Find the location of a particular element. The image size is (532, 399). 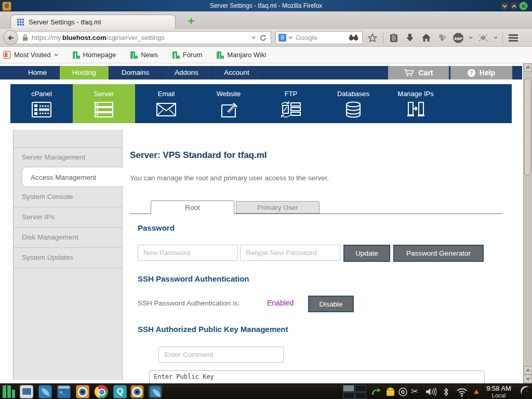

password-generator-button: Password Generator is located at coordinates (438, 254).